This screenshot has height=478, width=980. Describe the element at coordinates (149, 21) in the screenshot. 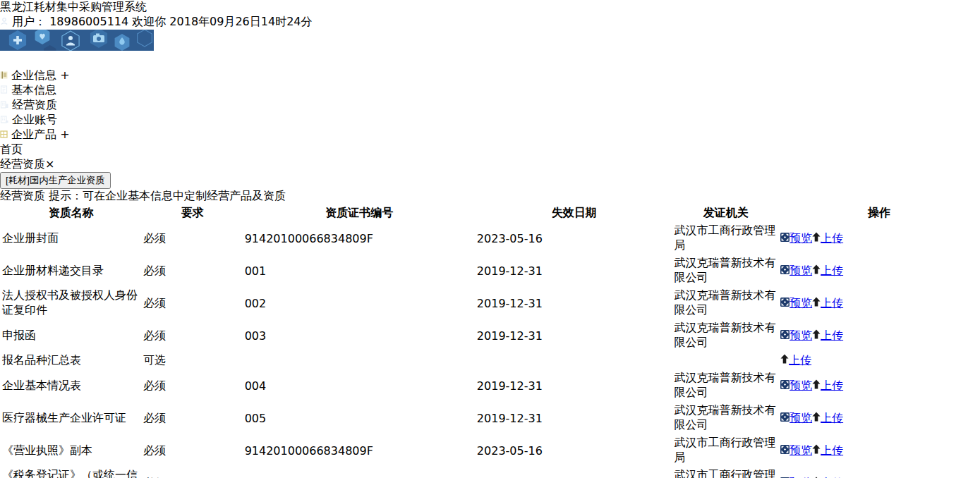

I see `welcome-text: 欢迎你` at that location.